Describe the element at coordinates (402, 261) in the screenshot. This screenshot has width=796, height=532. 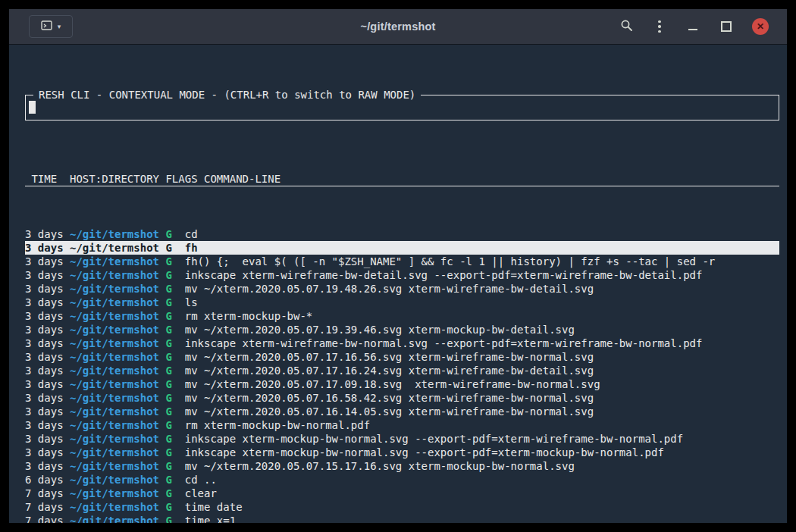
I see `history-row: 3 days~/git/termshotGfh() {; eval $( ([ …` at that location.